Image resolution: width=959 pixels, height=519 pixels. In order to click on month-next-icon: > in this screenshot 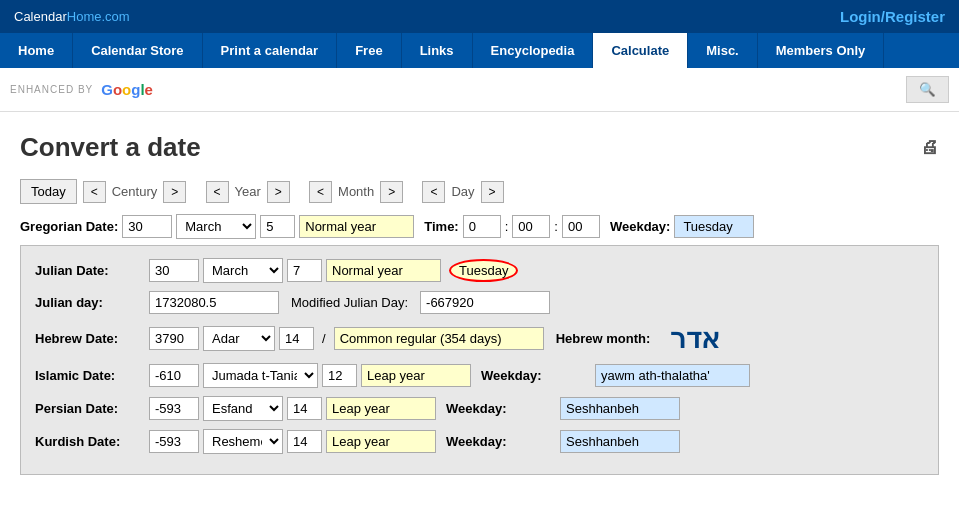, I will do `click(392, 192)`.